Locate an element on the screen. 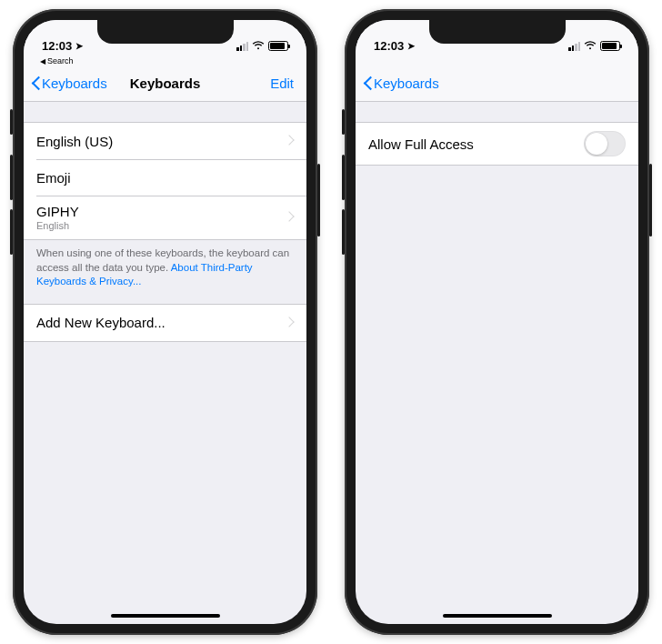  keyboard-row-emoji: Emoji is located at coordinates (166, 177).